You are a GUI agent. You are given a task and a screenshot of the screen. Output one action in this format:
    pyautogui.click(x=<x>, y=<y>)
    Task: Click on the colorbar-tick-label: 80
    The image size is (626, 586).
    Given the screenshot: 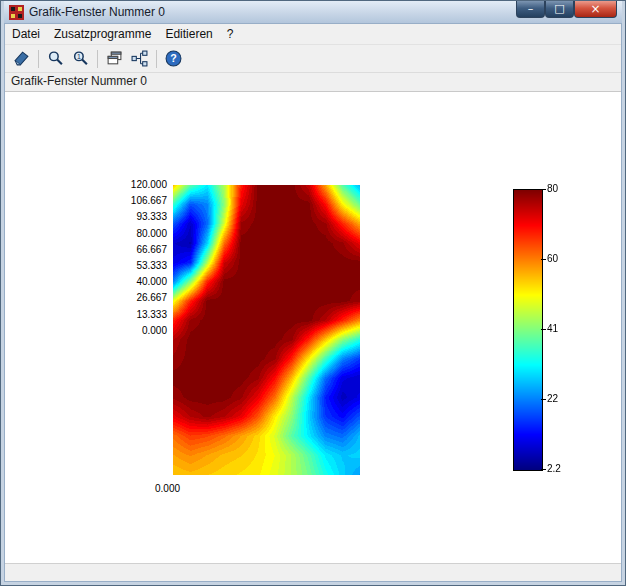 What is the action you would take?
    pyautogui.click(x=552, y=189)
    